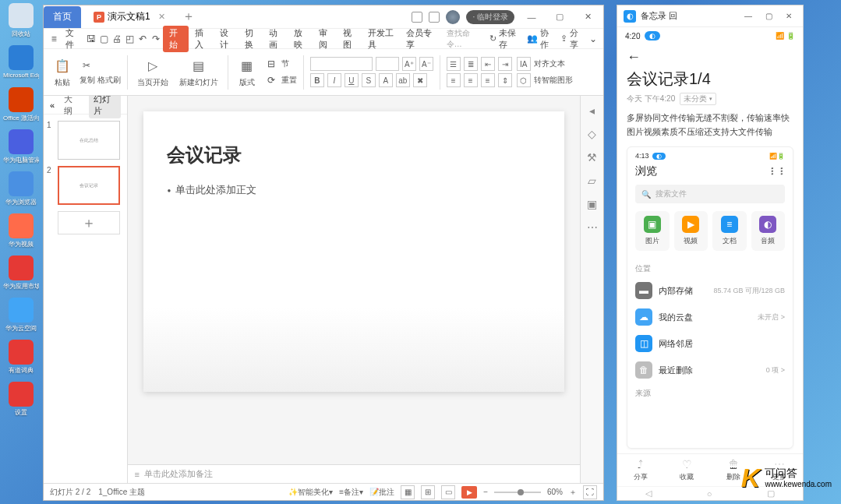  I want to click on login-status: · 临时登录, so click(490, 17).